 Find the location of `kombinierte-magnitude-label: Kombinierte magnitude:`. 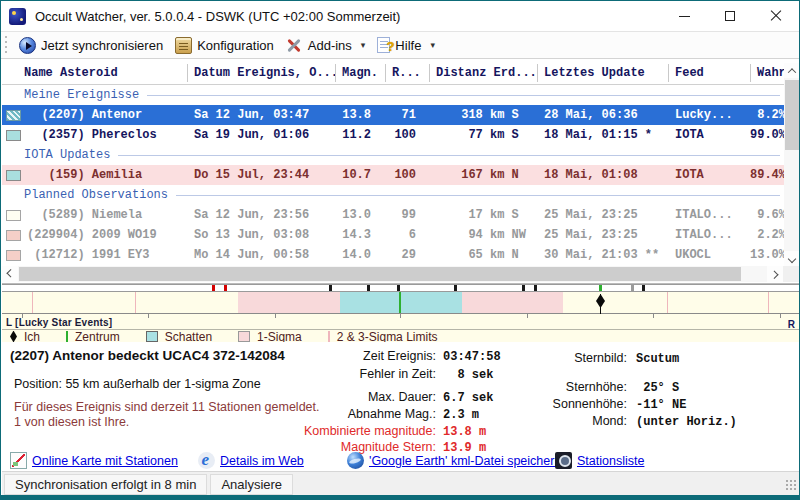

kombinierte-magnitude-label: Kombinierte magnitude: is located at coordinates (370, 431).